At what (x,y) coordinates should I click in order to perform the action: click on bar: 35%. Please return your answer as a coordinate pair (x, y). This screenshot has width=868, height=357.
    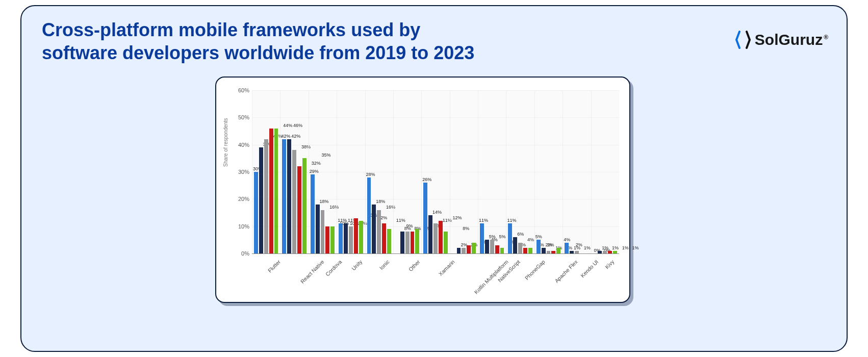
    Looking at the image, I should click on (304, 206).